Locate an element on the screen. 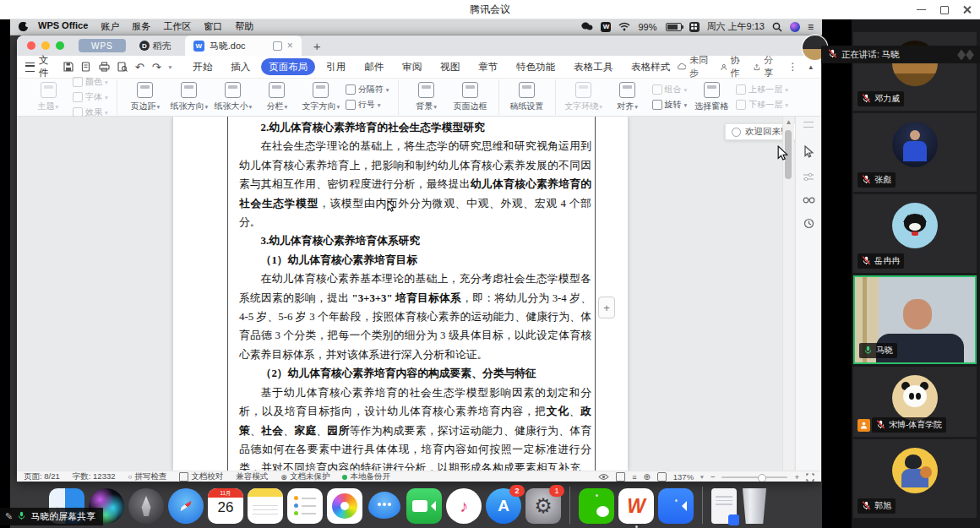  tab-审阅: 审阅 is located at coordinates (412, 67).